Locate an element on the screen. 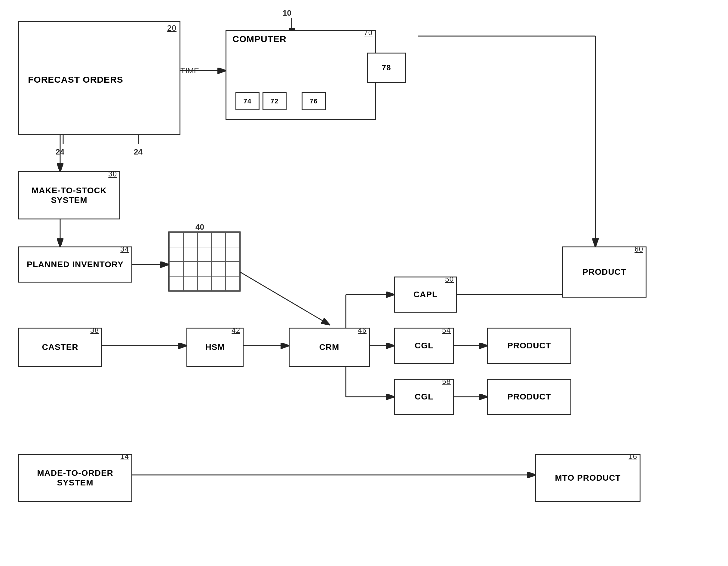 Image resolution: width=728 pixels, height=566 pixels. make-to-stock-box: 30 MAKE-TO-STOCKSYSTEM is located at coordinates (69, 195).